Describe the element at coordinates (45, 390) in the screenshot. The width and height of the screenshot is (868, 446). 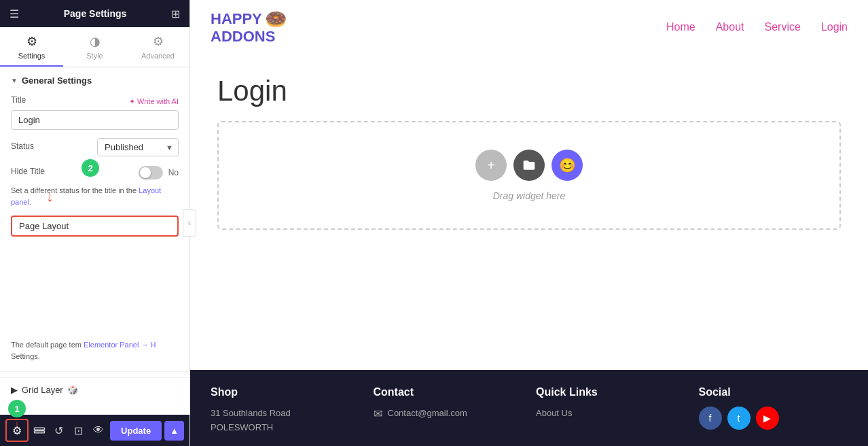
I see `grid-layer-toggle: ▶ Grid Layer 🎲` at that location.